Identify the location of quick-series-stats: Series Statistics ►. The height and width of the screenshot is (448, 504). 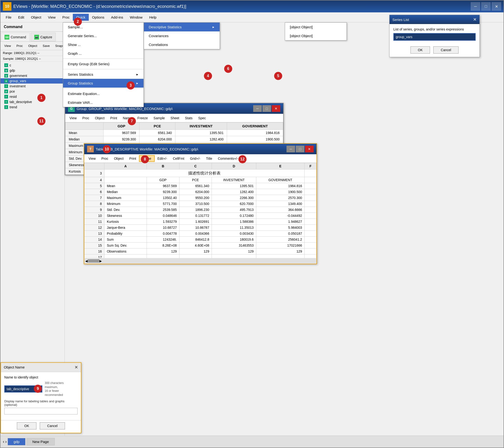
(103, 75).